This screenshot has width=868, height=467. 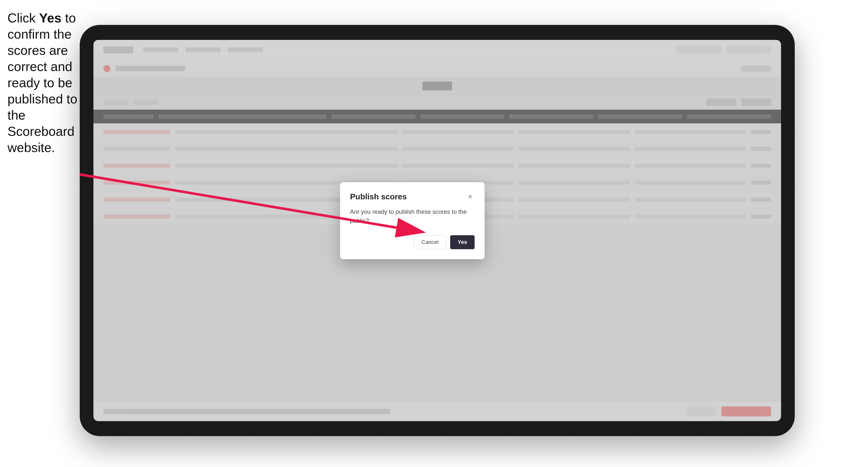 I want to click on yes-button: Yes, so click(x=462, y=242).